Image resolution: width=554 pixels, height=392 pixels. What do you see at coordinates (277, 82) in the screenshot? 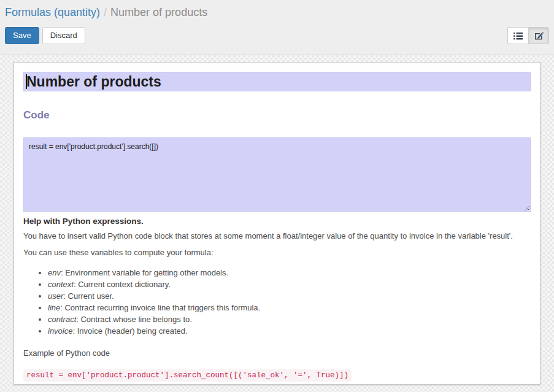
I see `title-field-wrap` at bounding box center [277, 82].